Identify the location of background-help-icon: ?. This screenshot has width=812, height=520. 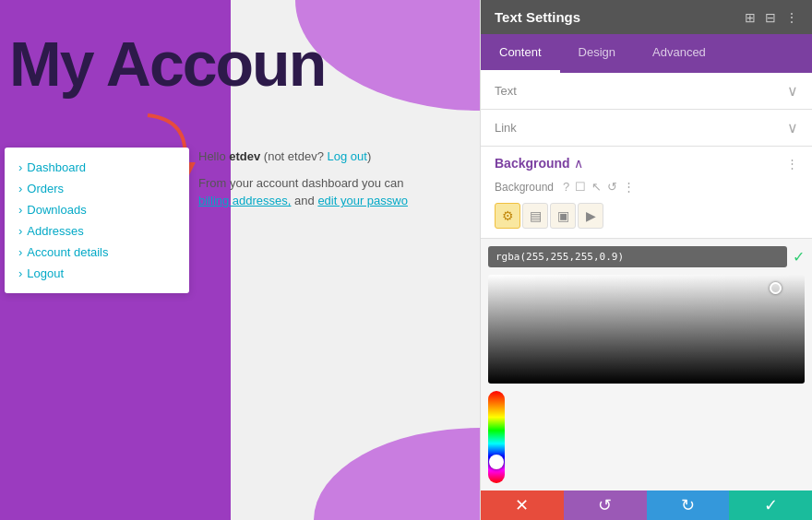
(567, 186).